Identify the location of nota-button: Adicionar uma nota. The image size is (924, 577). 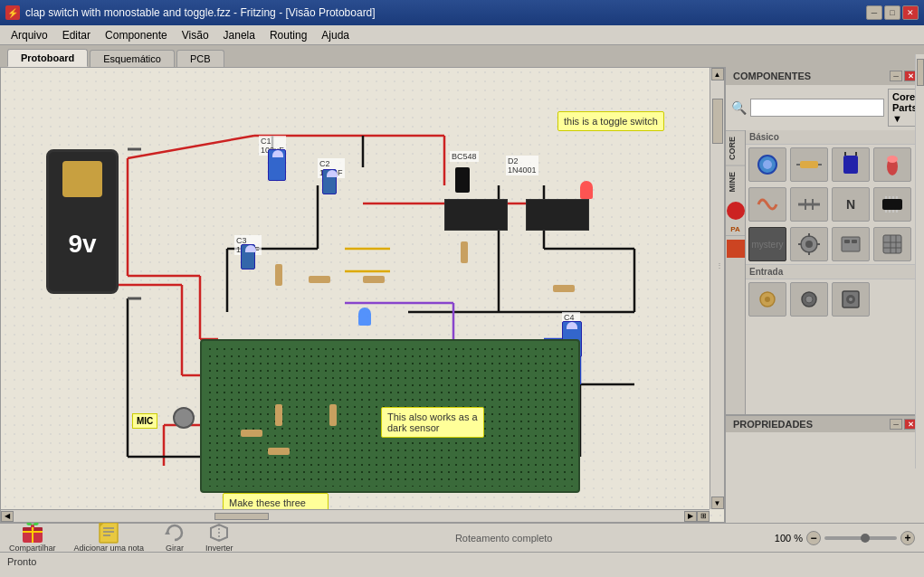
(110, 537).